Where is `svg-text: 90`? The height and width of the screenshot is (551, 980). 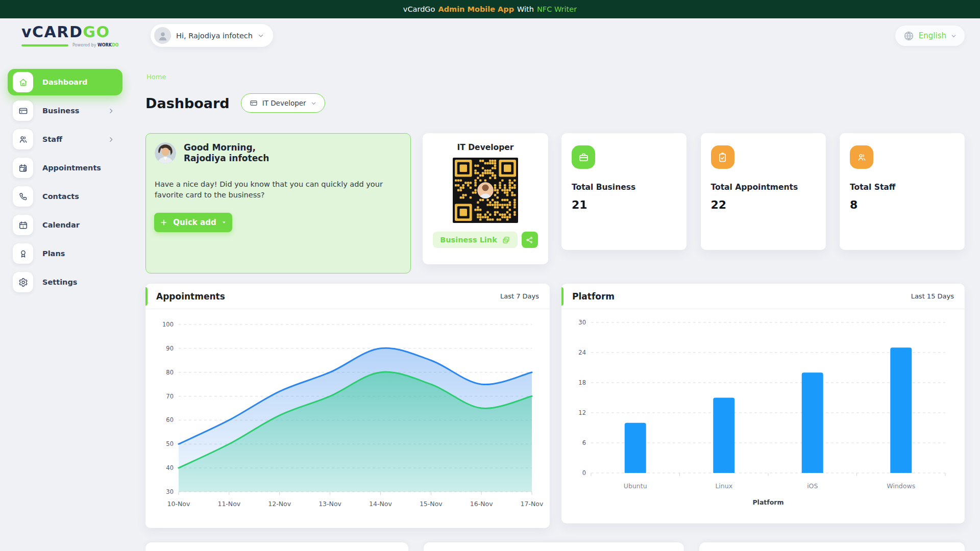
svg-text: 90 is located at coordinates (169, 348).